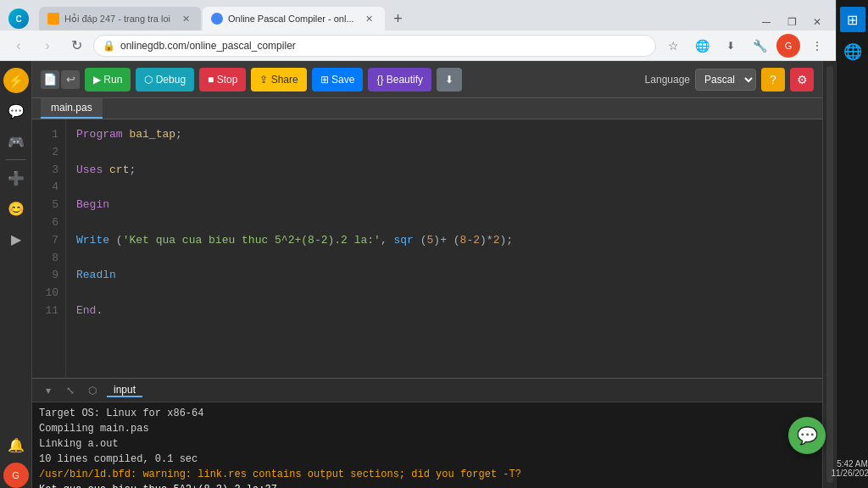 The height and width of the screenshot is (488, 868). Describe the element at coordinates (702, 46) in the screenshot. I see `translate-button: 🌐` at that location.